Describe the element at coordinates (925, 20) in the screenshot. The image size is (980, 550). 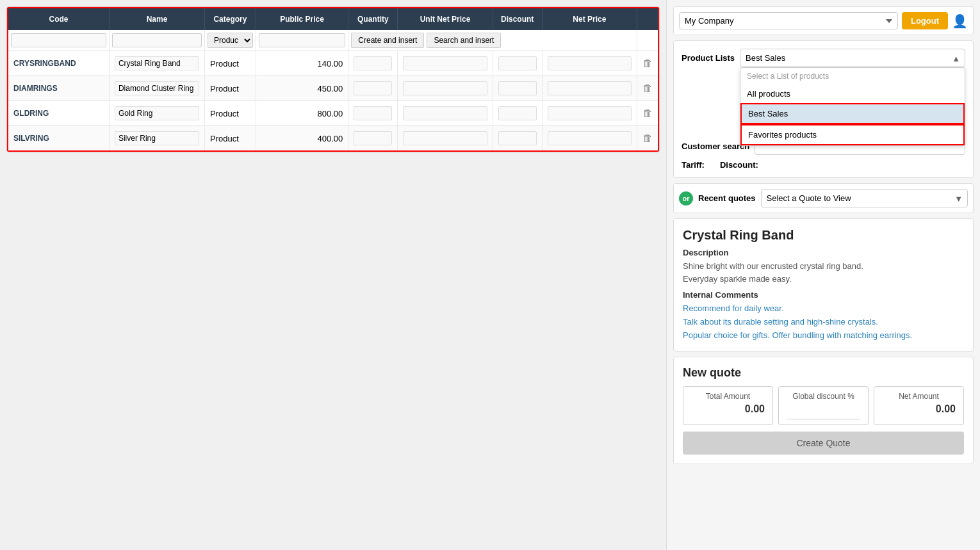
I see `logout-button: Logout` at that location.